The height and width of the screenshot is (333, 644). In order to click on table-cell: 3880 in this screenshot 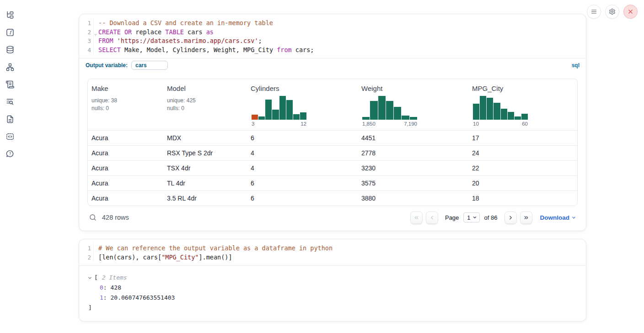, I will do `click(413, 198)`.